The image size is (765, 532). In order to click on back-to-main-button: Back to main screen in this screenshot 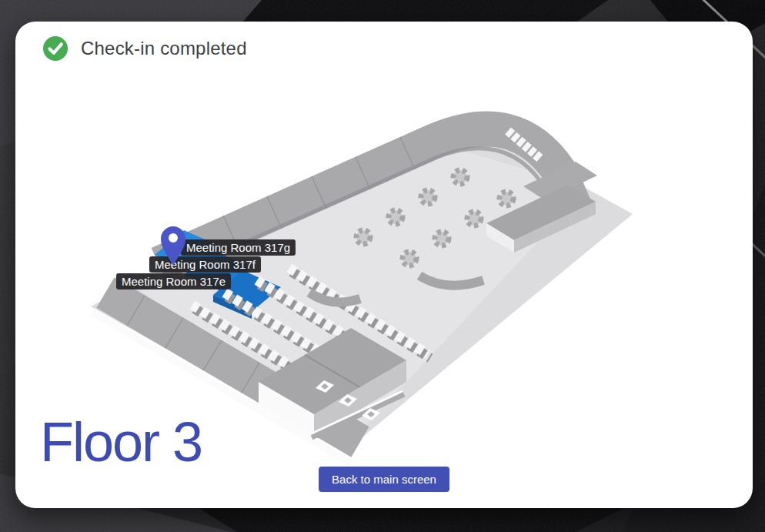, I will do `click(384, 479)`.